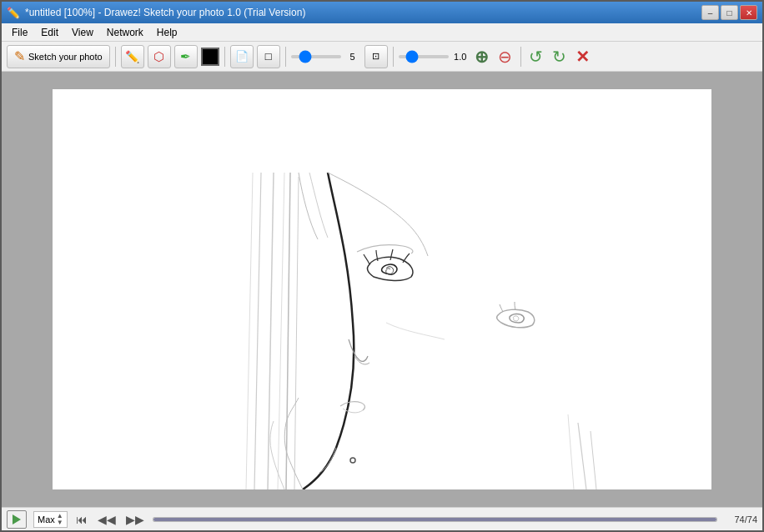  What do you see at coordinates (65, 57) in the screenshot?
I see `sketch-button-label: Sketch your photo` at bounding box center [65, 57].